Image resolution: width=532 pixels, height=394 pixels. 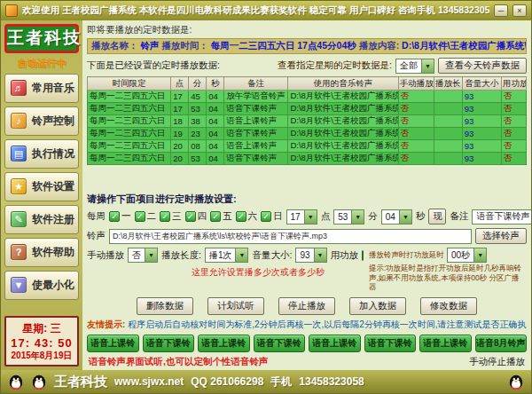 I want to click on voice-ring-hint: 语音铃声界面试听,也可以定制个性语音铃声, so click(x=178, y=362).